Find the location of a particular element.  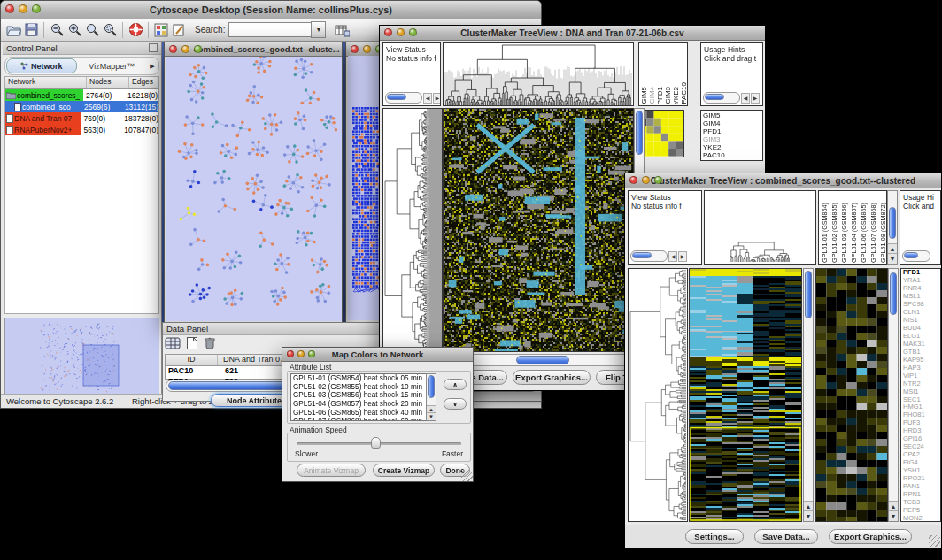

zoom-out-icon is located at coordinates (57, 30).